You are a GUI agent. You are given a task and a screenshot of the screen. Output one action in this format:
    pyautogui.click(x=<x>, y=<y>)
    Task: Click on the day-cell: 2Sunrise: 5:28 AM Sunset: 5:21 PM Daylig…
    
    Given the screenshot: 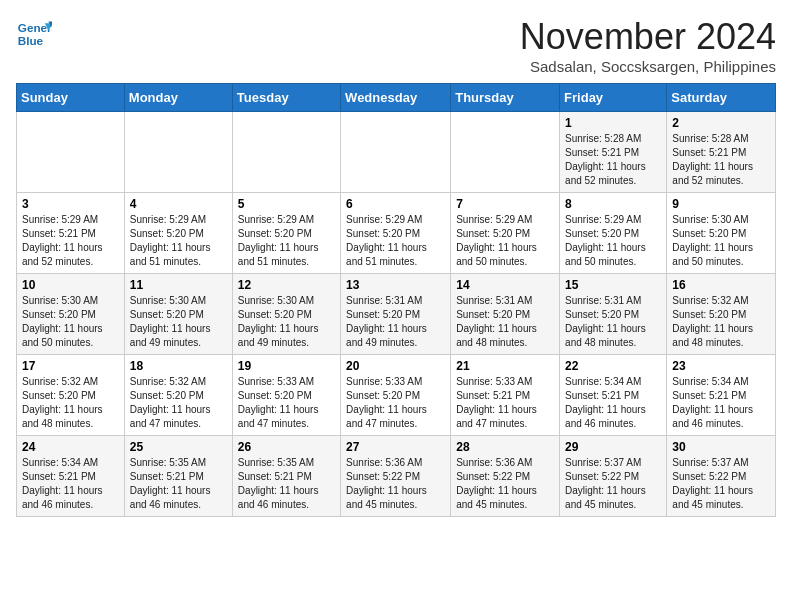 What is the action you would take?
    pyautogui.click(x=722, y=152)
    